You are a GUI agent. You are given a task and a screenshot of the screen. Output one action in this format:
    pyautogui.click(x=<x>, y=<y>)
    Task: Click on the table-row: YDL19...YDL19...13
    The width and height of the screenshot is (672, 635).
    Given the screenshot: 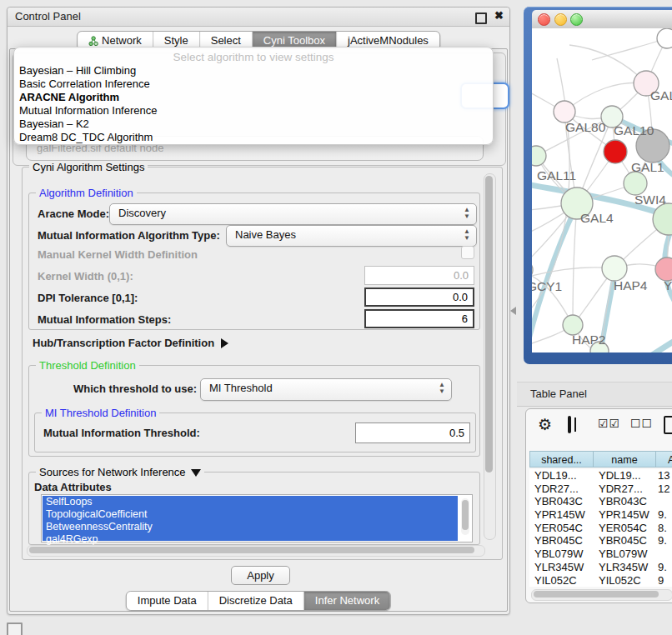 What is the action you would take?
    pyautogui.click(x=600, y=476)
    